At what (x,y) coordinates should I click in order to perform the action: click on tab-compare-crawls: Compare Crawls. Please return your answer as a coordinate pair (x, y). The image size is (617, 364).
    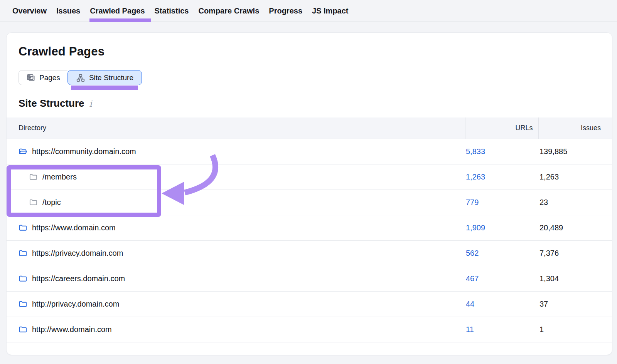
    Looking at the image, I should click on (229, 11).